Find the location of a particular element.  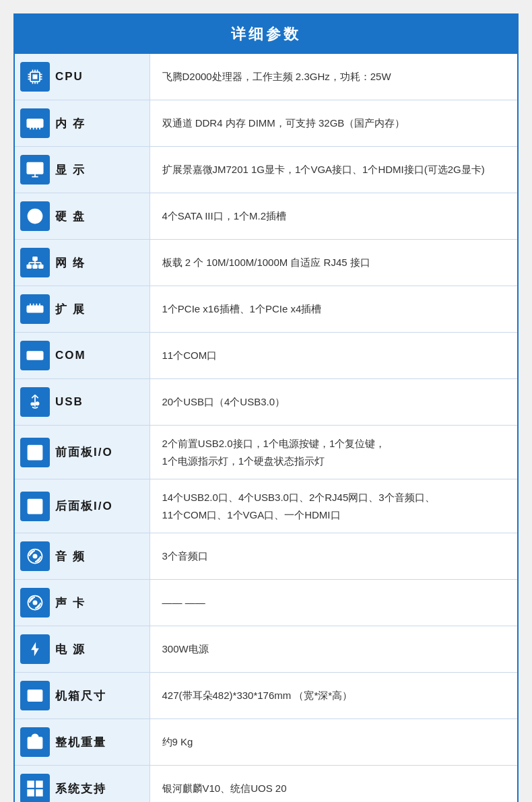

value-cell-hdd: 4个SATA III口，1个M.2插槽 is located at coordinates (333, 217).